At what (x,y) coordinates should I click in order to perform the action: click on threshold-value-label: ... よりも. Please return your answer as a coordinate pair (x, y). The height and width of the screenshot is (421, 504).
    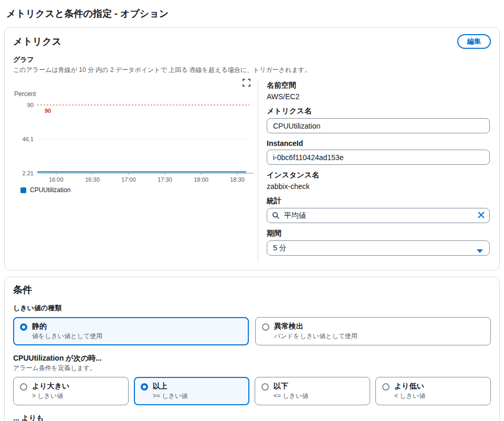
    Looking at the image, I should click on (252, 417).